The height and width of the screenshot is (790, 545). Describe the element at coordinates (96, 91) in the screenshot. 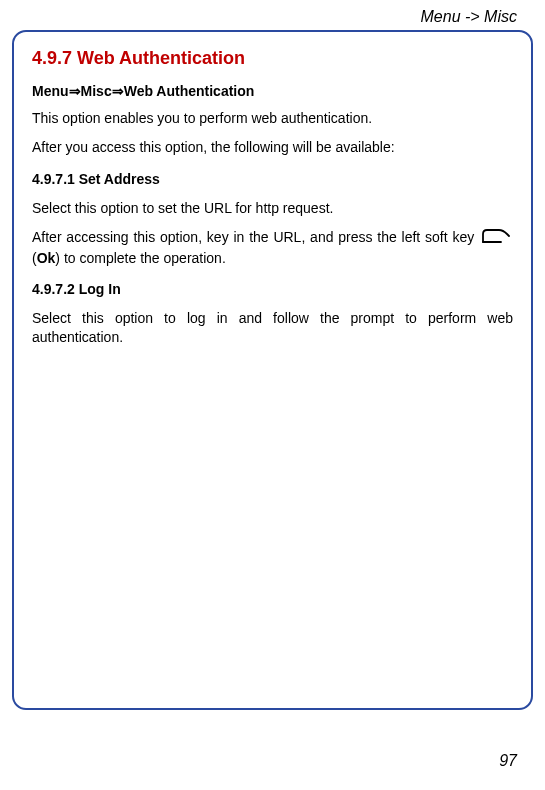

I see `menu-path-part2: Misc` at that location.